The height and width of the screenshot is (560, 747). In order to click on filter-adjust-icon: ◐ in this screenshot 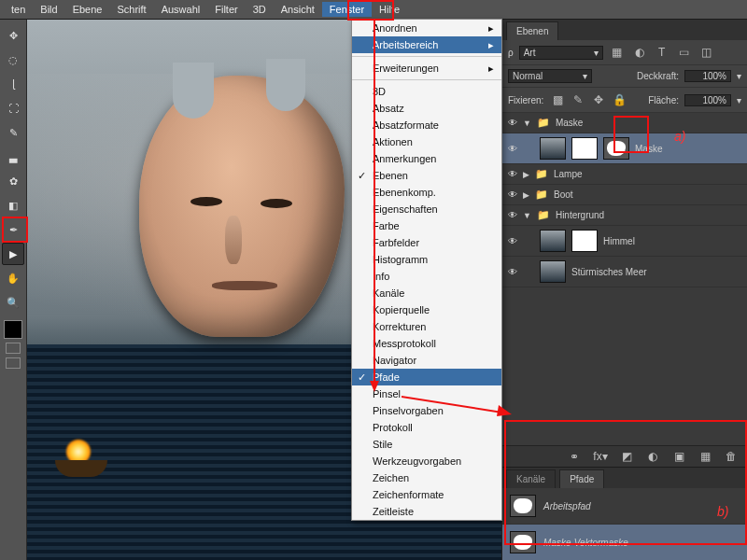, I will do `click(640, 52)`.